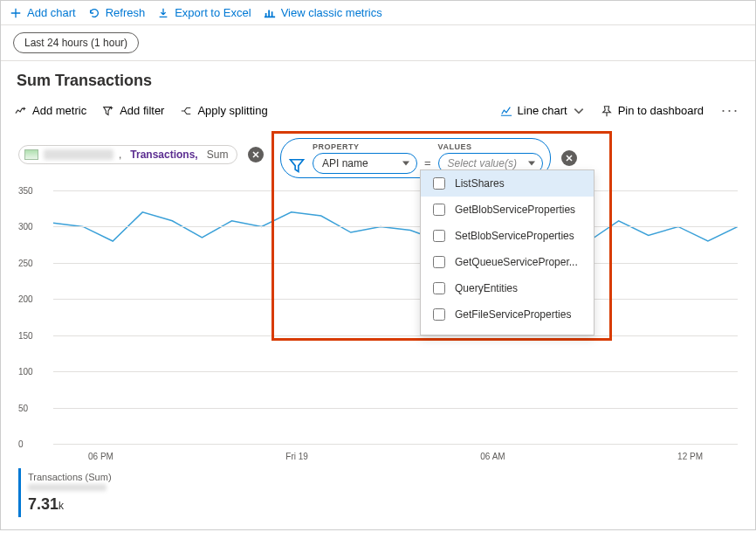  What do you see at coordinates (382, 477) in the screenshot?
I see `summary-label: Transactions (Sum)` at bounding box center [382, 477].